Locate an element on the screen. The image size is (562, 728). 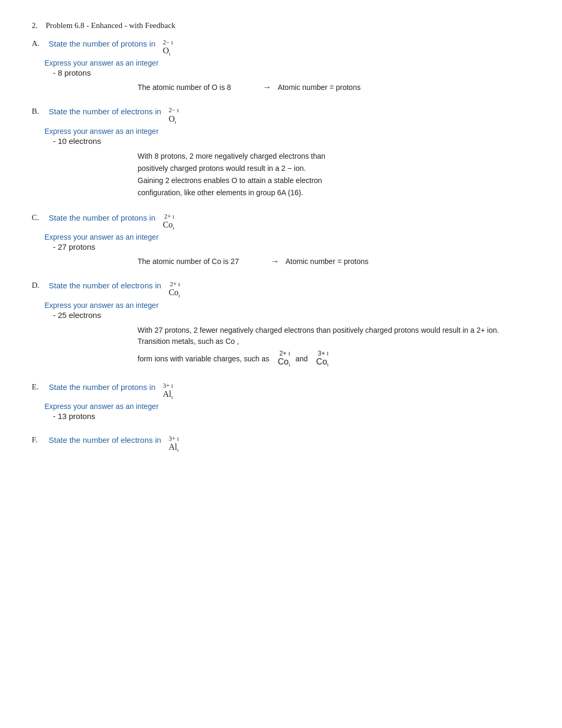
question-row: F. State the number of electrons in 3+ ı… is located at coordinates (281, 444).